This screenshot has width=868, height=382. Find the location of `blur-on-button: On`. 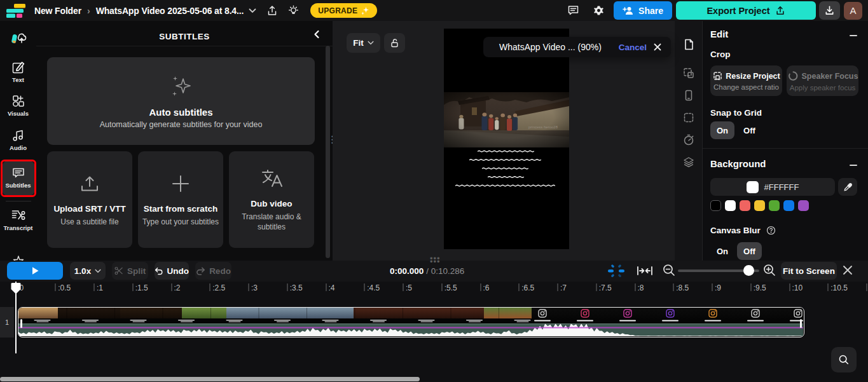

blur-on-button: On is located at coordinates (722, 251).